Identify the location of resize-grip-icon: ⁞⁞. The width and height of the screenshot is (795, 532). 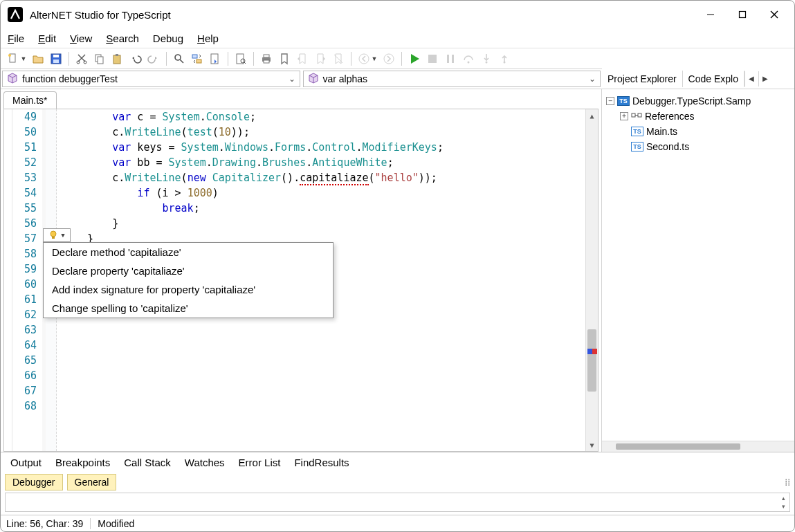
(787, 482).